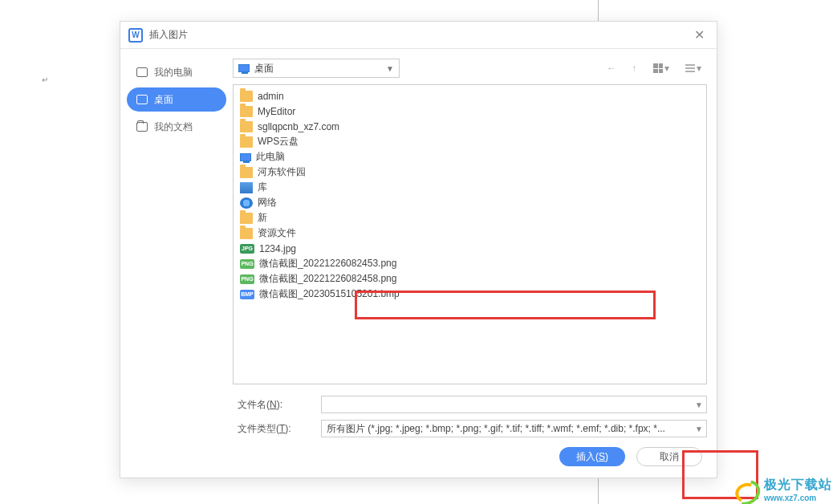  What do you see at coordinates (45, 80) in the screenshot?
I see `paragraph-mark: ↵` at bounding box center [45, 80].